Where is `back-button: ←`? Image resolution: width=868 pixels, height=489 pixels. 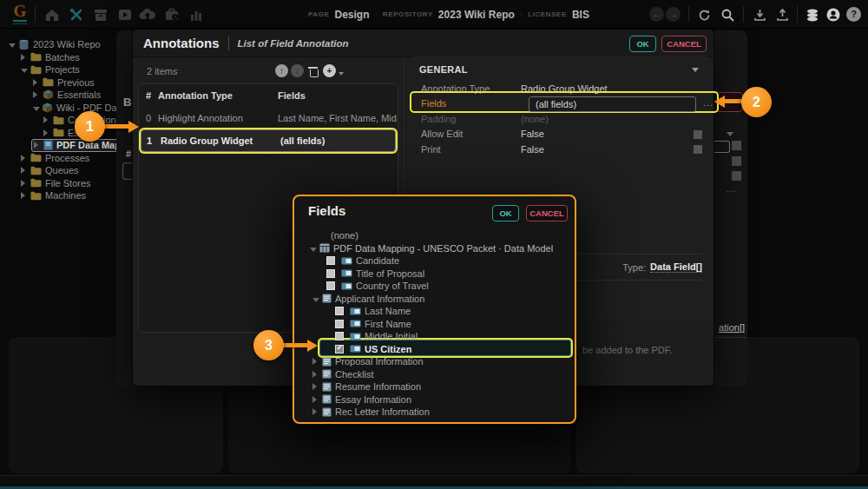
back-button: ← is located at coordinates (656, 14).